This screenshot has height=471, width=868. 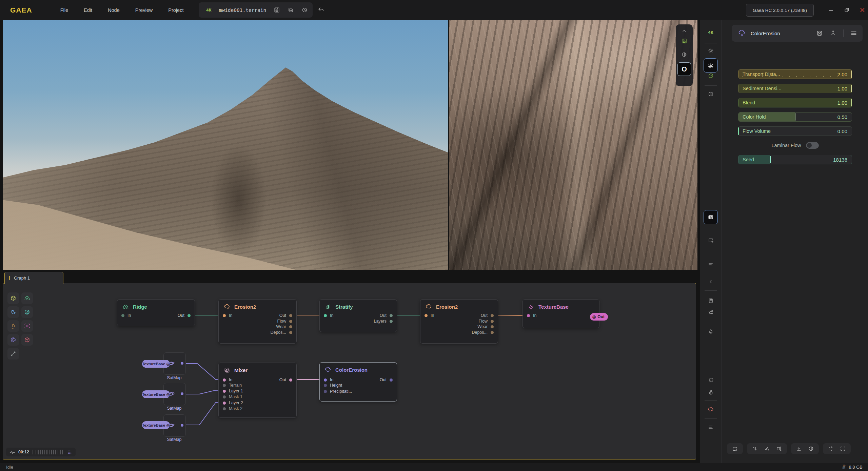 I want to click on pinned-output-badge: ◎ Out, so click(x=599, y=317).